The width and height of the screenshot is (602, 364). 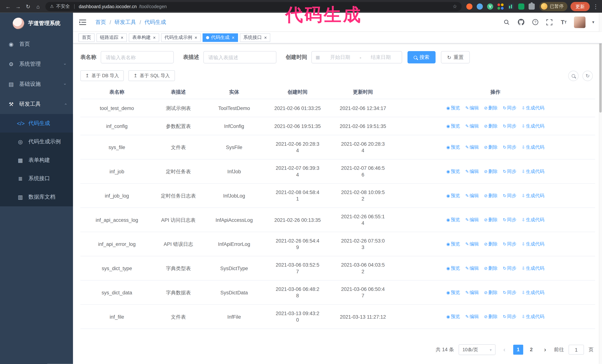 What do you see at coordinates (477, 350) in the screenshot?
I see `page-size-select: 10条/页` at bounding box center [477, 350].